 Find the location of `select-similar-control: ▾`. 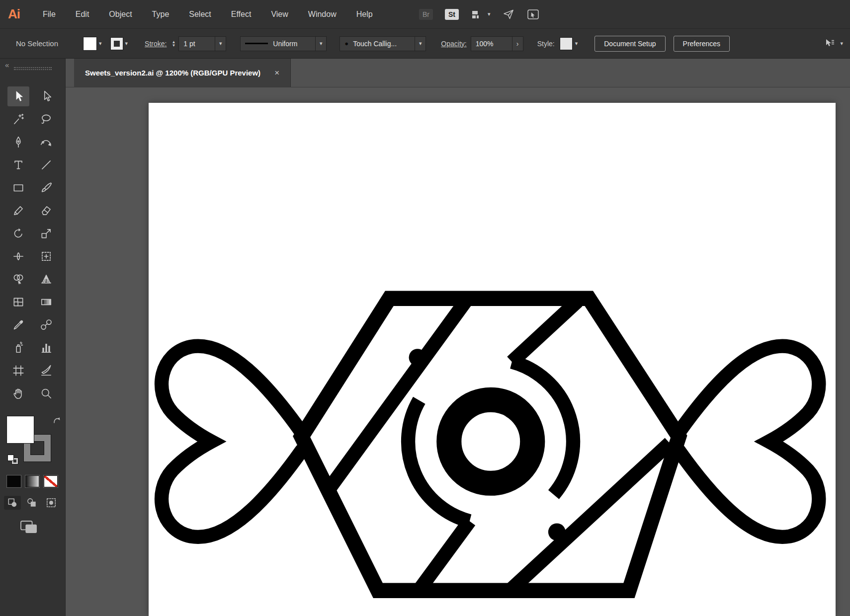

select-similar-control: ▾ is located at coordinates (833, 44).